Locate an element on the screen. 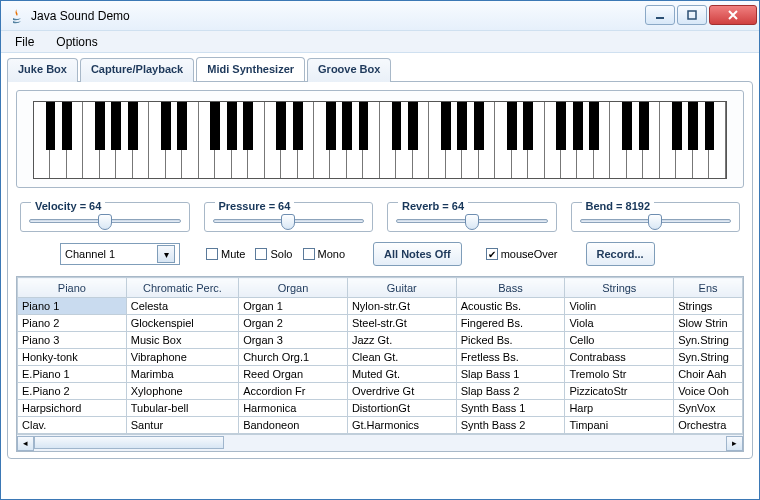 The height and width of the screenshot is (500, 760). velocity-slider is located at coordinates (105, 221).